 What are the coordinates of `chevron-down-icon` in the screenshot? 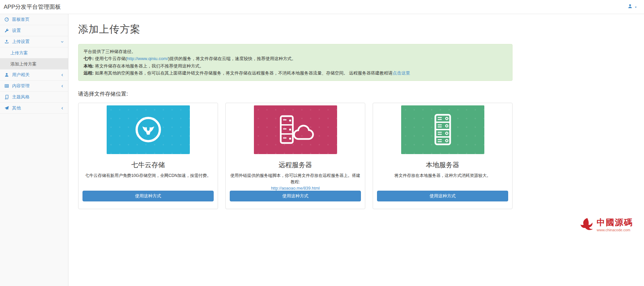 It's located at (62, 42).